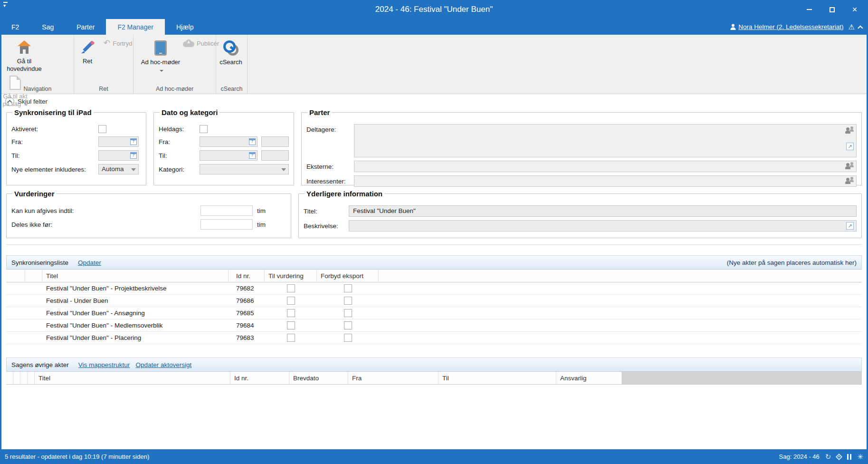  Describe the element at coordinates (319, 378) in the screenshot. I see `column-header-brevdato: Brevdato` at that location.